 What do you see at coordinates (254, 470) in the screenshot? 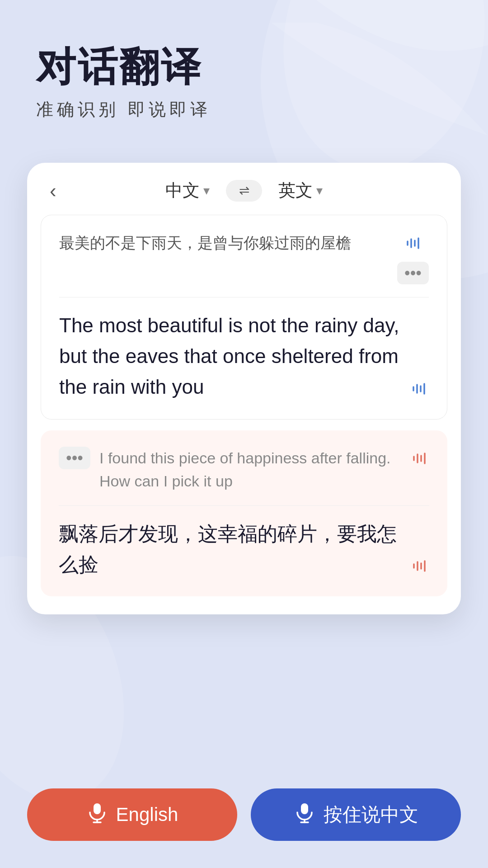
I see `bubble-2-source: I found this piece of happiness after fa…` at bounding box center [254, 470].